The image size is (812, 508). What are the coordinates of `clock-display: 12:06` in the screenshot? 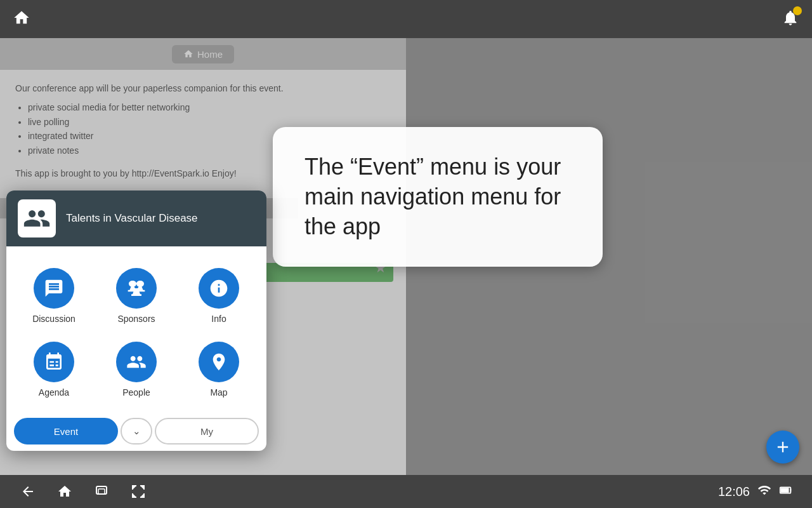 It's located at (734, 491).